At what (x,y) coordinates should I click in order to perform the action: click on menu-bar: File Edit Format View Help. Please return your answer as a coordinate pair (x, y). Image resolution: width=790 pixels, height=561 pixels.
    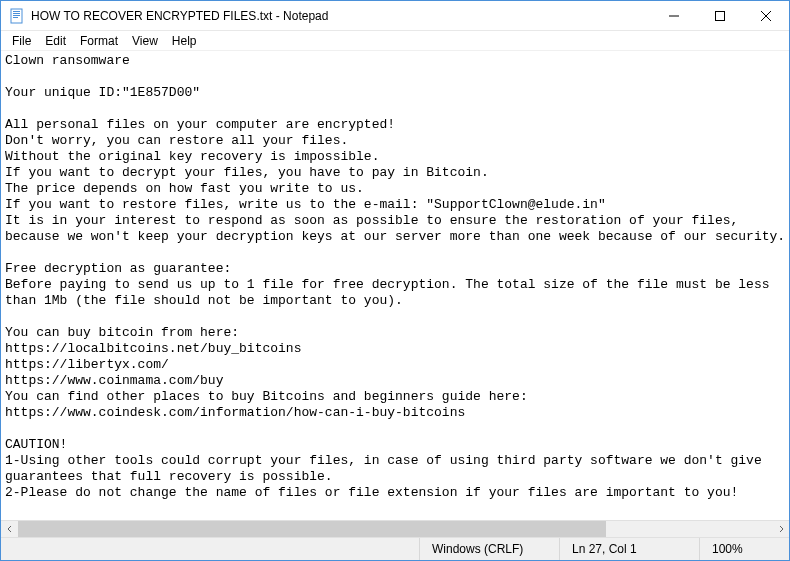
    Looking at the image, I should click on (395, 41).